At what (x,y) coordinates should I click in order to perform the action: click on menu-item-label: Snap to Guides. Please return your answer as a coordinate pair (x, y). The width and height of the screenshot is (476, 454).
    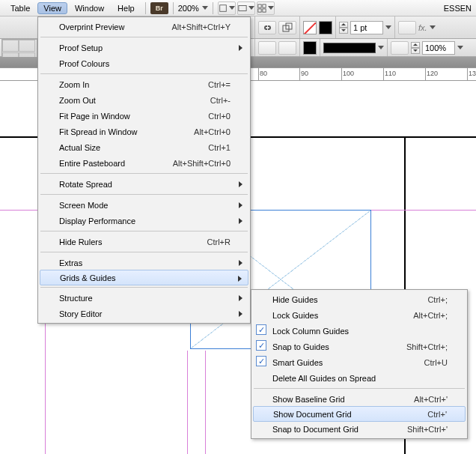
    Looking at the image, I should click on (301, 347).